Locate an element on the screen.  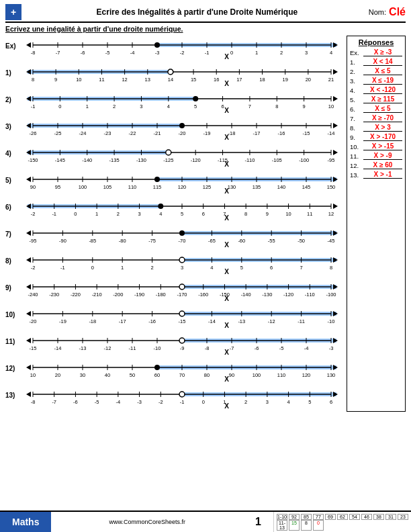
svg-text: -26 is located at coordinates (34, 133).